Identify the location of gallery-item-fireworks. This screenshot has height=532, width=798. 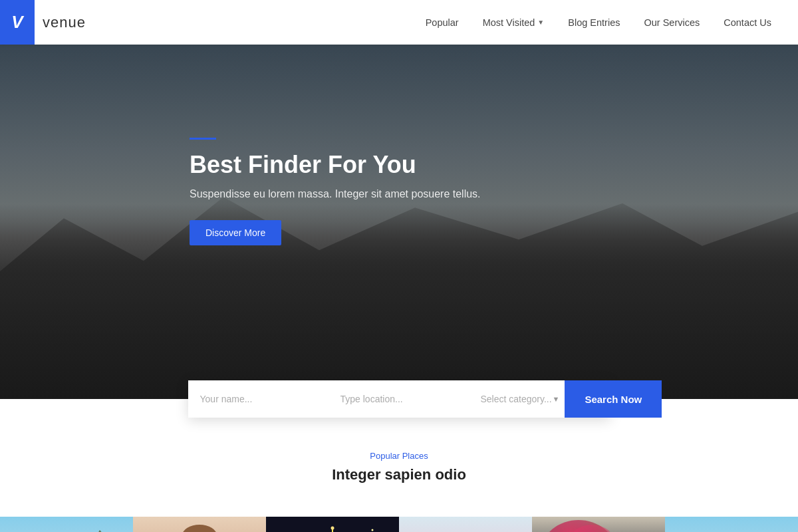
(332, 524).